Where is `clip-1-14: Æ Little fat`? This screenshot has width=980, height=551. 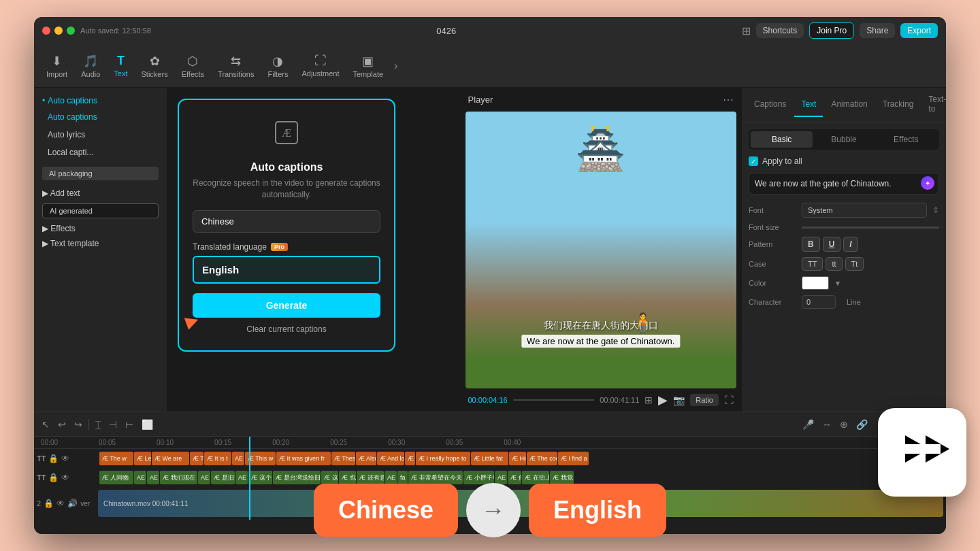
clip-1-14: Æ Little fat is located at coordinates (490, 458).